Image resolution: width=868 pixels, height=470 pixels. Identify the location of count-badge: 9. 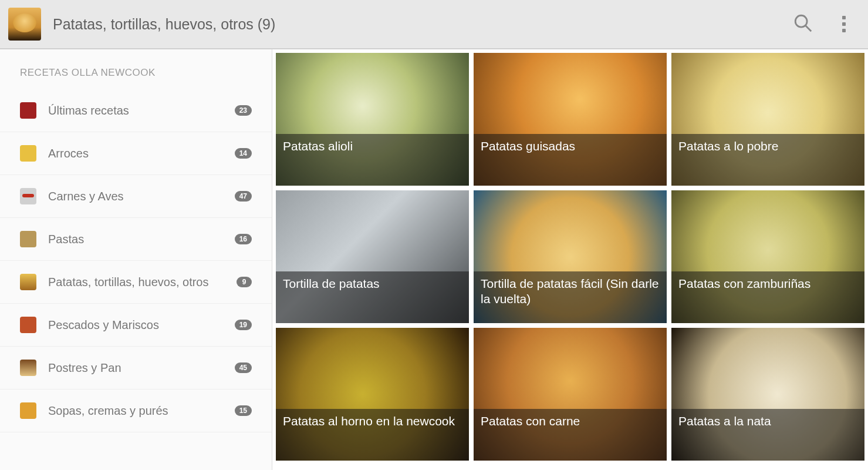
(244, 282).